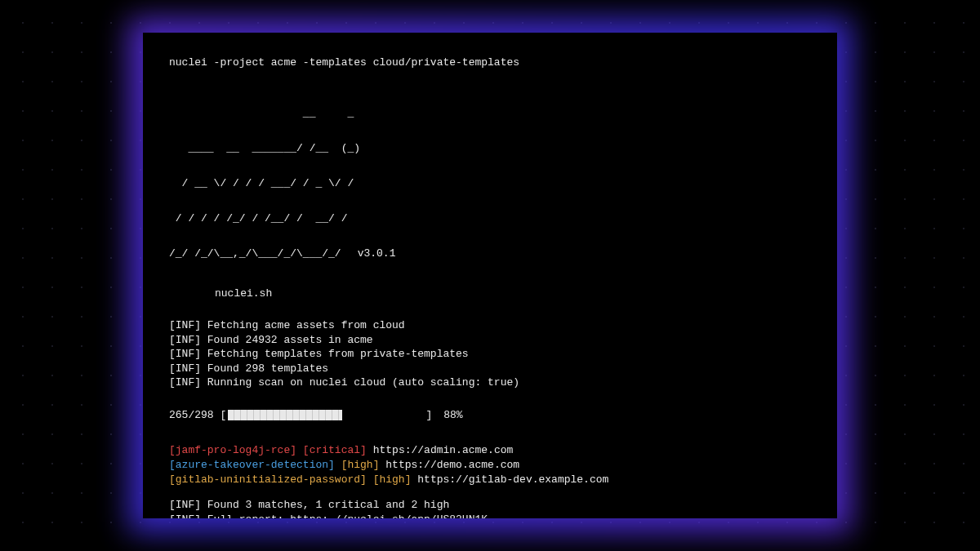 This screenshot has width=980, height=551. I want to click on finding-template: [gitlab-uninitialized-password], so click(268, 480).